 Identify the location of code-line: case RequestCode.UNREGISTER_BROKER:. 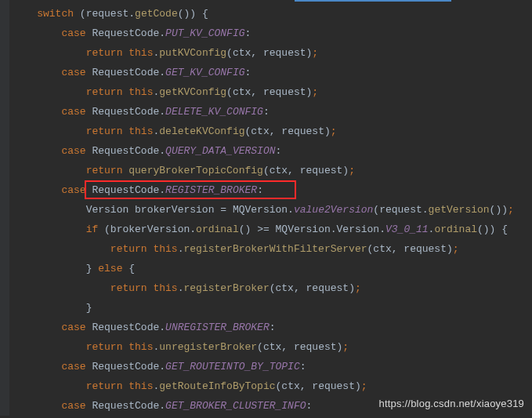
(271, 328).